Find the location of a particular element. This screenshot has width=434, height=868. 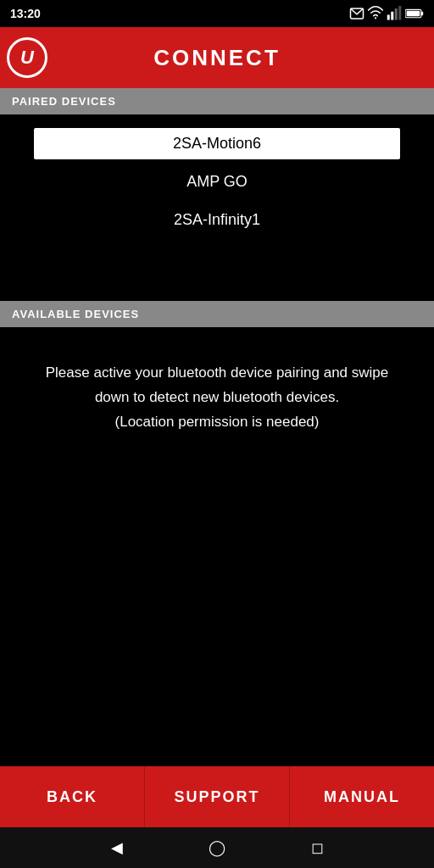

logo-circle: U is located at coordinates (27, 58).